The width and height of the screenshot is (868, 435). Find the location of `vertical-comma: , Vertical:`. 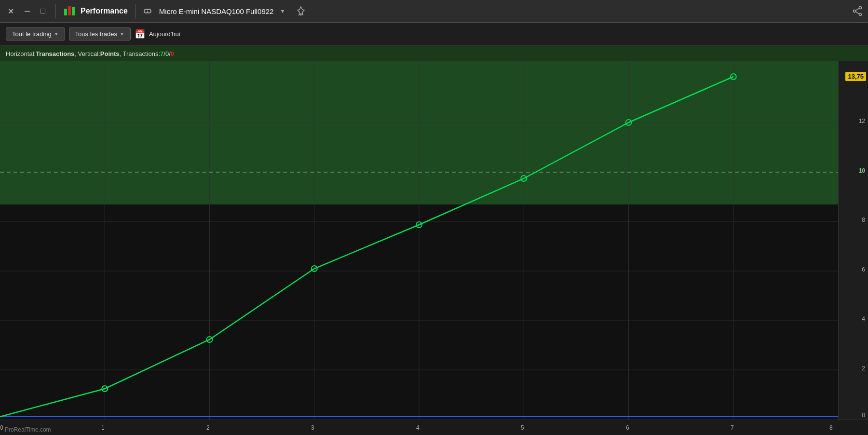

vertical-comma: , Vertical: is located at coordinates (87, 54).